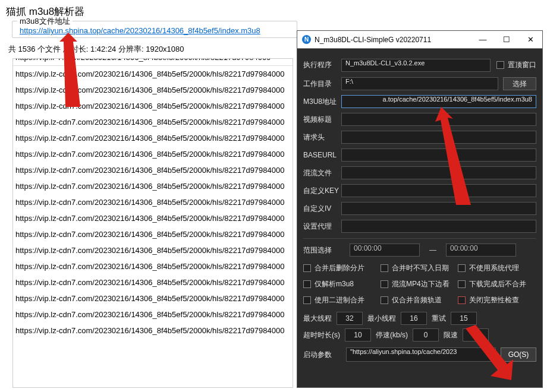  I want to click on range-end-input: 00:00:00, so click(481, 250).